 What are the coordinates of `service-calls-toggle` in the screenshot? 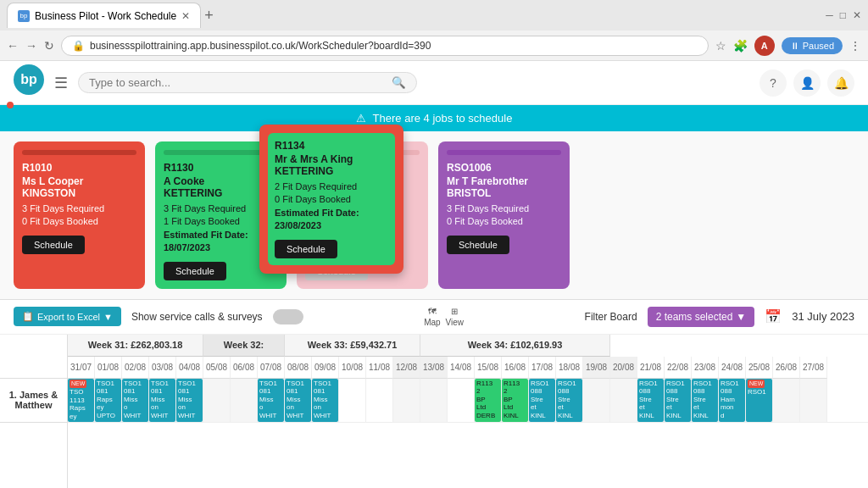 It's located at (288, 317).